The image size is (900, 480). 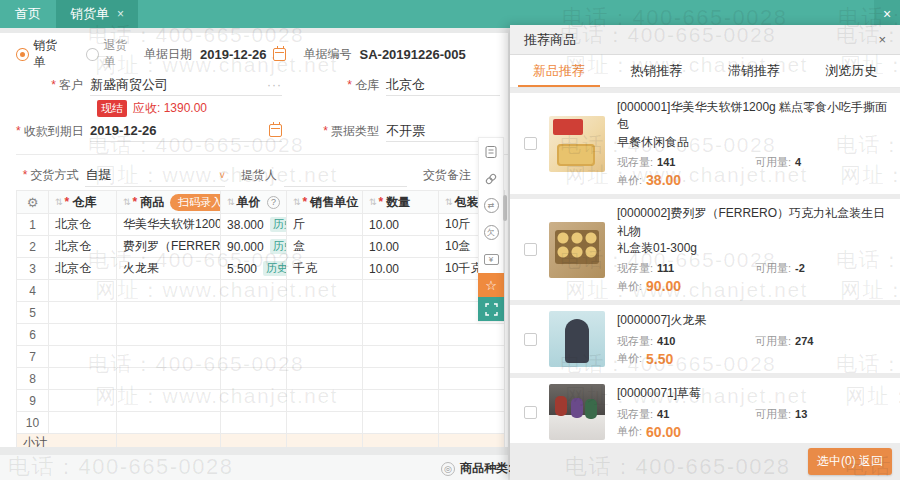 I want to click on picker-field, so click(x=346, y=176).